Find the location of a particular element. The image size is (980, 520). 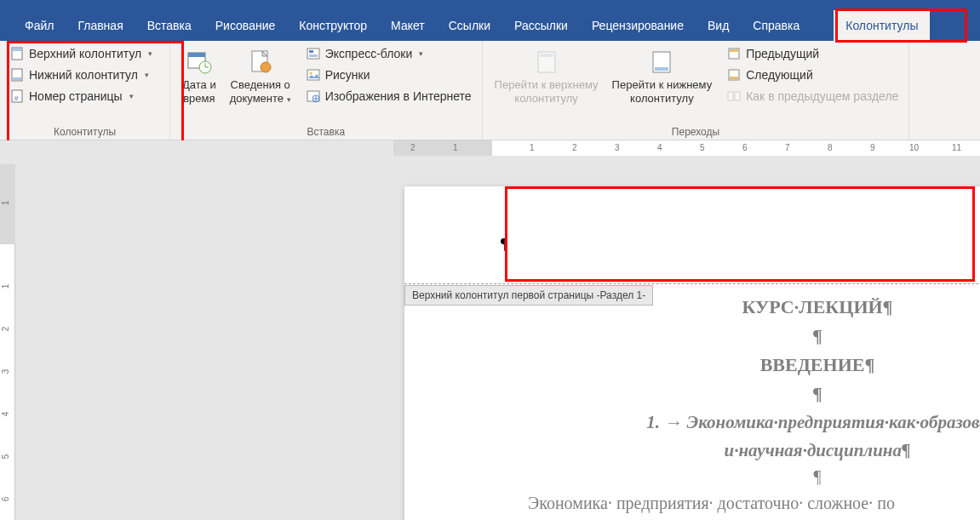

goto-footer-icon is located at coordinates (662, 62).